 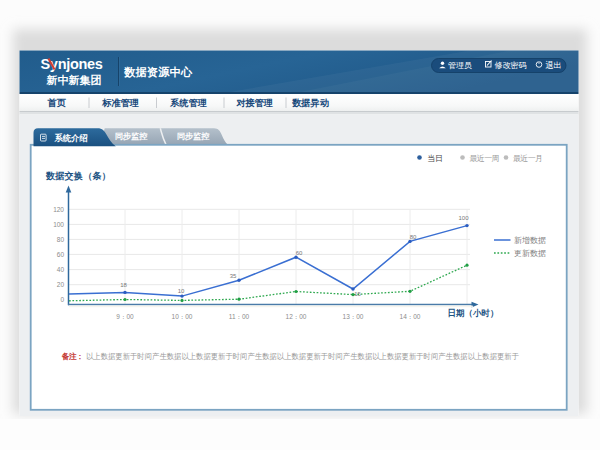 I want to click on svg-text: 备注：, so click(x=72, y=356).